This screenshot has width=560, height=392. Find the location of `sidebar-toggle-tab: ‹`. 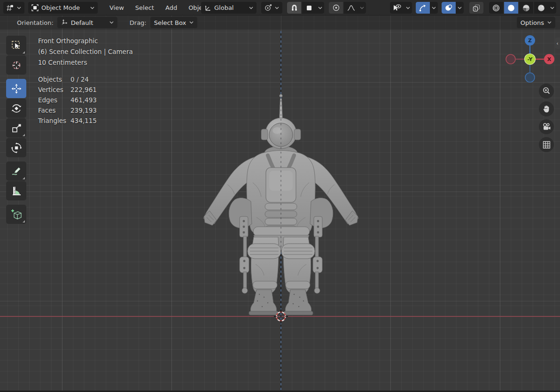

sidebar-toggle-tab: ‹ is located at coordinates (557, 43).